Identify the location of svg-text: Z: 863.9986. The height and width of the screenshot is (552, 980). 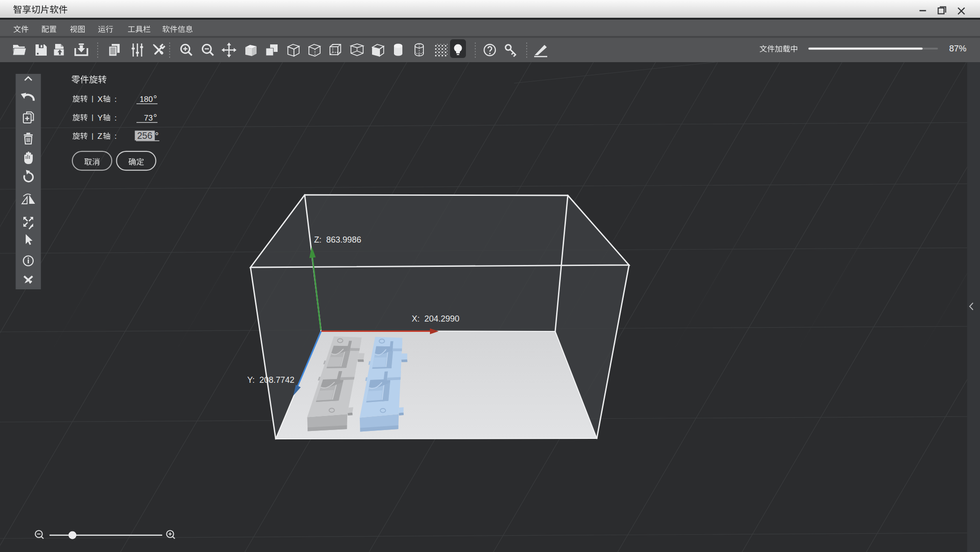
(337, 240).